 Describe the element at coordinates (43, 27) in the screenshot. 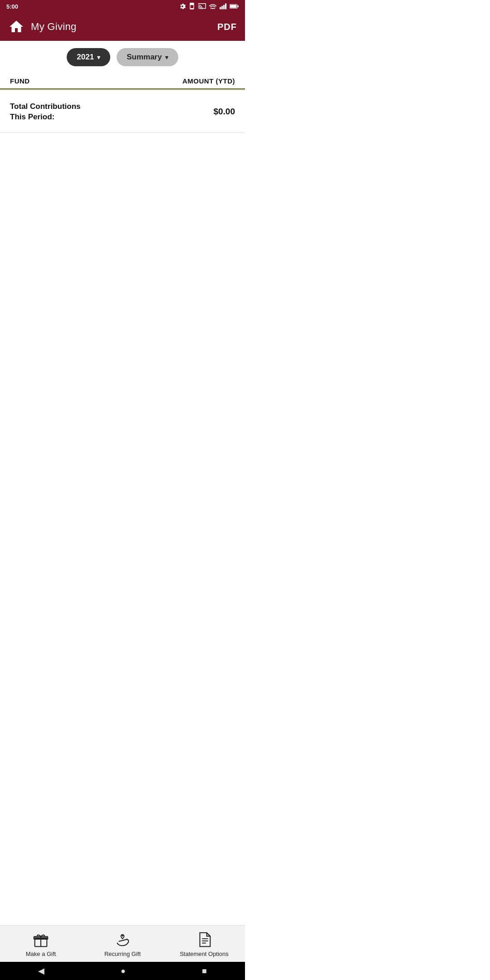

I see `app-bar-left: My Giving` at that location.